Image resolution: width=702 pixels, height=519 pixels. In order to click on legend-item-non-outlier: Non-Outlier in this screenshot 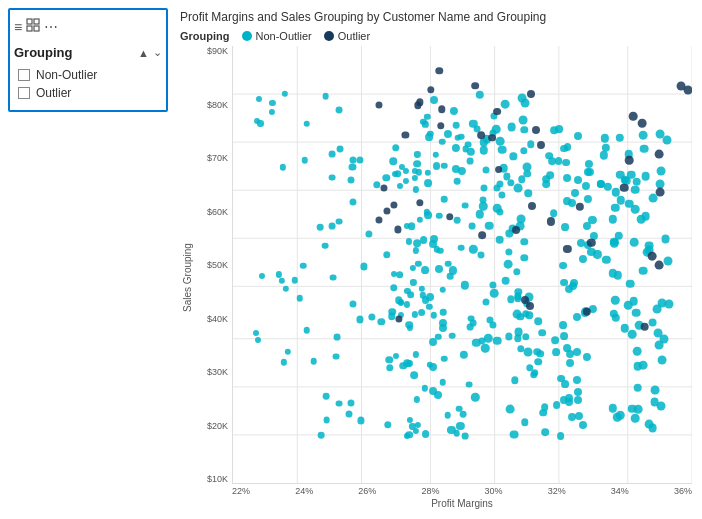, I will do `click(277, 36)`.